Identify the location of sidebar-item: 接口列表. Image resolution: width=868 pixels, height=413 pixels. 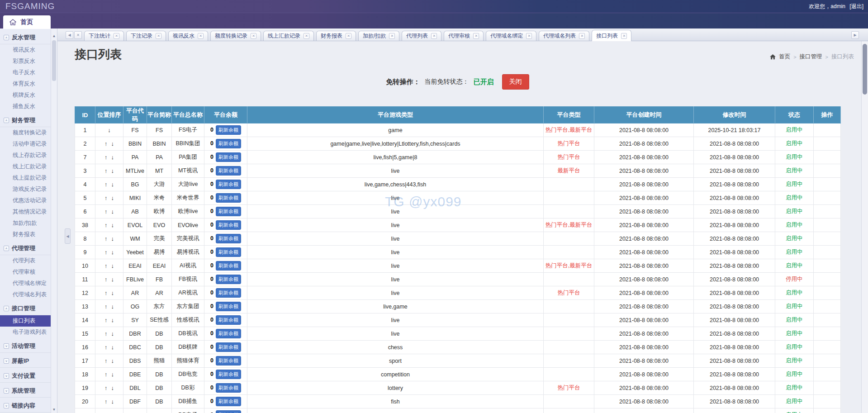
(25, 321).